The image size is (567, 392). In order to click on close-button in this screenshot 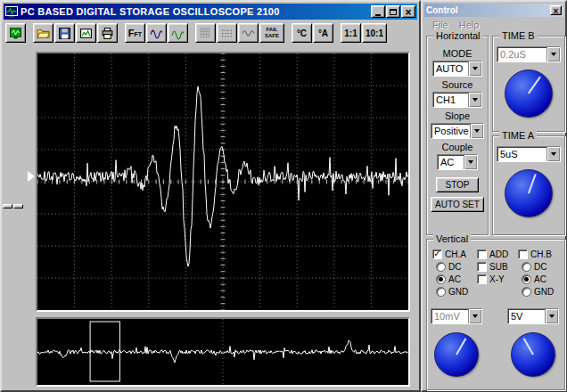, I will do `click(408, 12)`.